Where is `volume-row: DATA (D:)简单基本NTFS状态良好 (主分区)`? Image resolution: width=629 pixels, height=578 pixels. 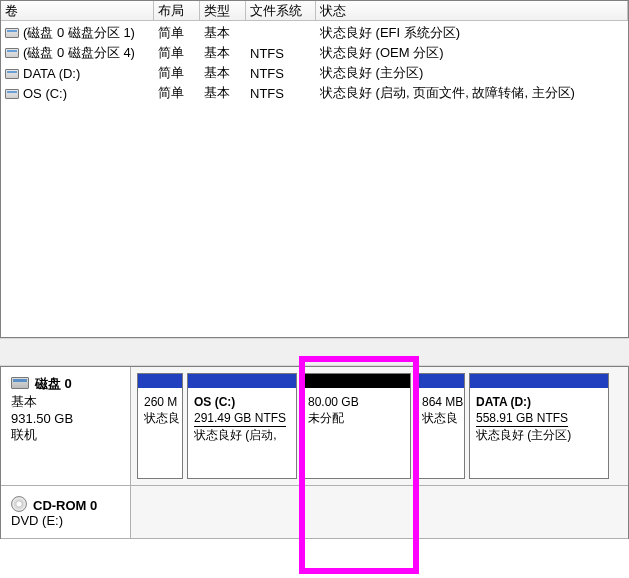 volume-row: DATA (D:)简单基本NTFS状态良好 (主分区) is located at coordinates (314, 73).